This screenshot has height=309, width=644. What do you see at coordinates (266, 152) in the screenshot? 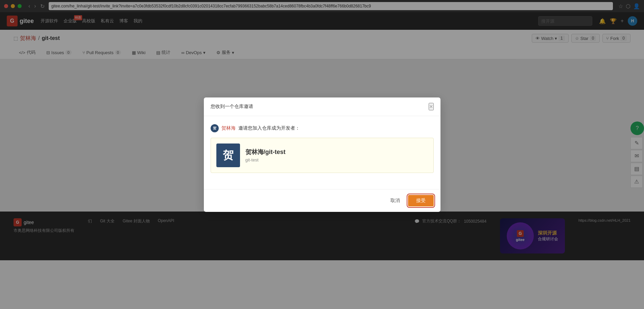
I see `repo-card-name: 贺林海/git-test` at bounding box center [266, 152].